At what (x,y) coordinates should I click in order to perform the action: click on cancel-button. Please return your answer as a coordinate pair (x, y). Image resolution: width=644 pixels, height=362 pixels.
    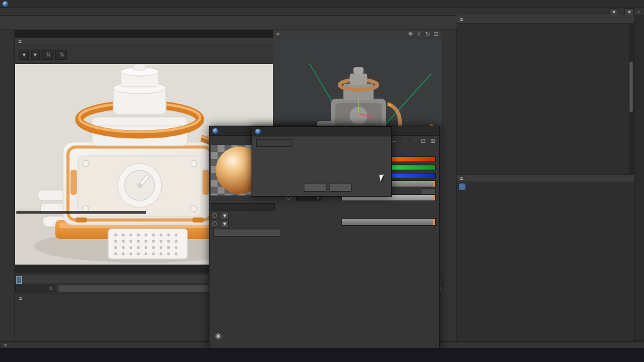
    Looking at the image, I should click on (340, 187).